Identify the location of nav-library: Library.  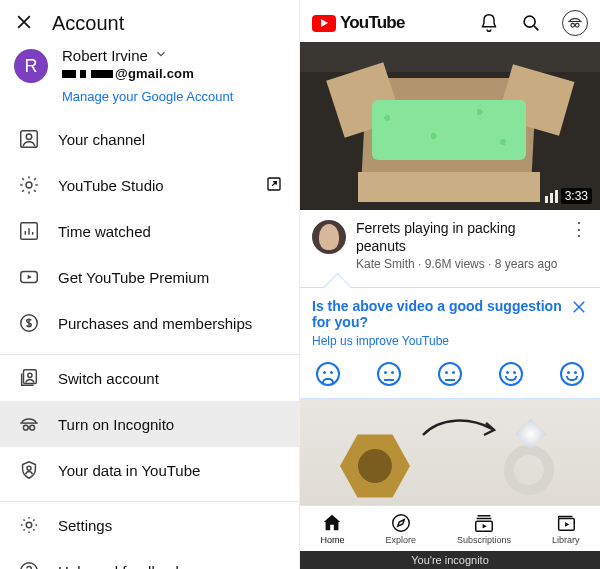
(566, 528).